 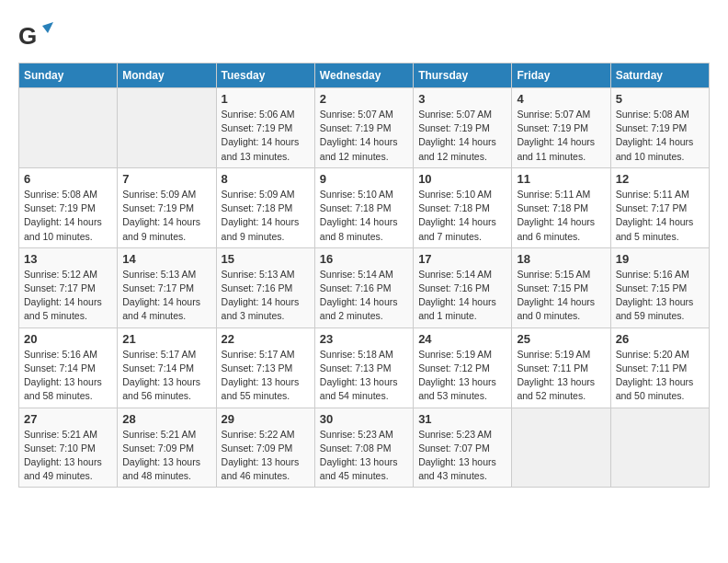 I want to click on day-number: 26, so click(x=660, y=339).